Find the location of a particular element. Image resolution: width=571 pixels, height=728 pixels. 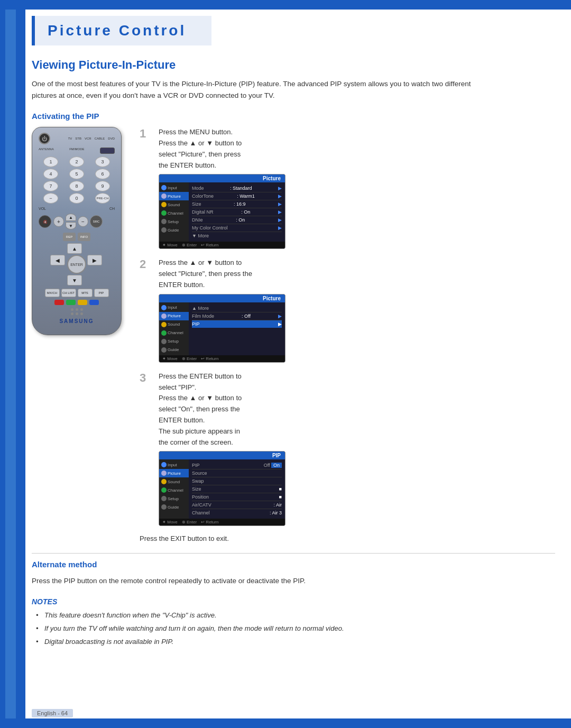

color-buttons is located at coordinates (77, 302).